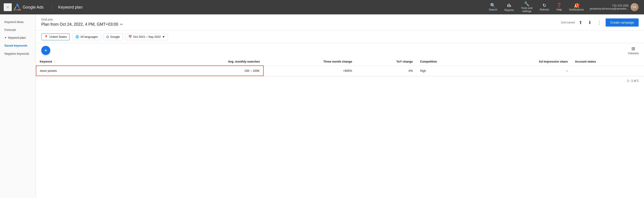 The image size is (644, 198). Describe the element at coordinates (386, 71) in the screenshot. I see `yoy-change-cell: 0%` at that location.